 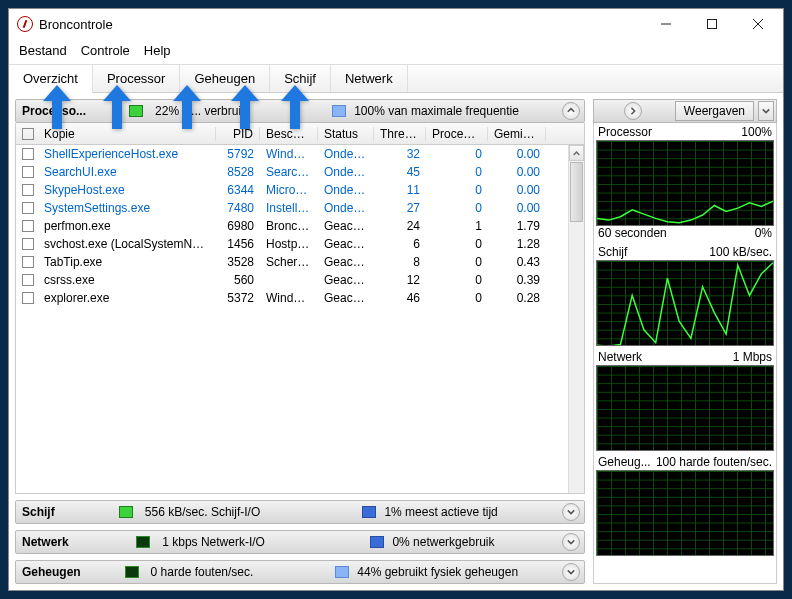 What do you see at coordinates (52, 572) in the screenshot?
I see `panel-title: Geheugen` at bounding box center [52, 572].